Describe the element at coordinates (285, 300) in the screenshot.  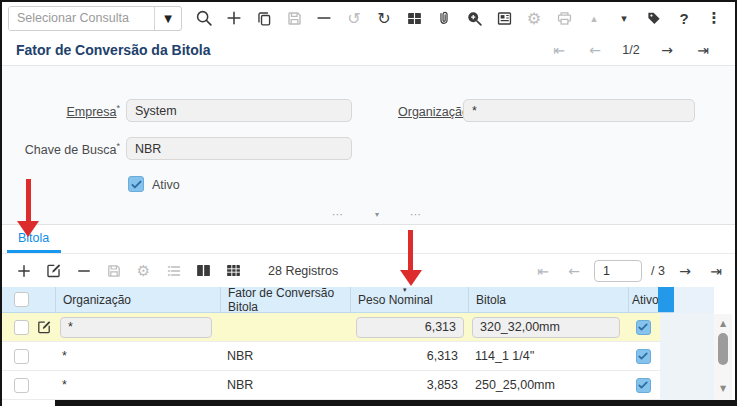
I see `column-header-fator: Fator de Conversão Bitola` at that location.